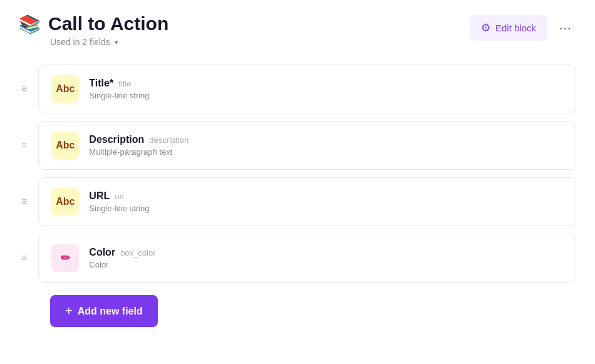  What do you see at coordinates (138, 253) in the screenshot?
I see `field-key: box_color` at bounding box center [138, 253].